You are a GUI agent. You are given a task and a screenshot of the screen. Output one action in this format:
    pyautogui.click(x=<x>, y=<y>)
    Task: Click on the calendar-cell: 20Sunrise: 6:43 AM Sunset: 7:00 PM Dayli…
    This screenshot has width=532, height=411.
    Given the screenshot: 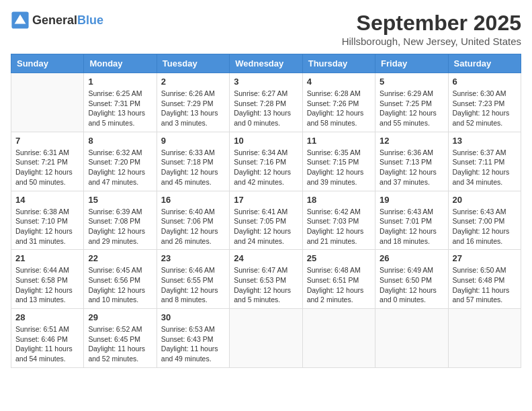 What is the action you would take?
    pyautogui.click(x=484, y=220)
    